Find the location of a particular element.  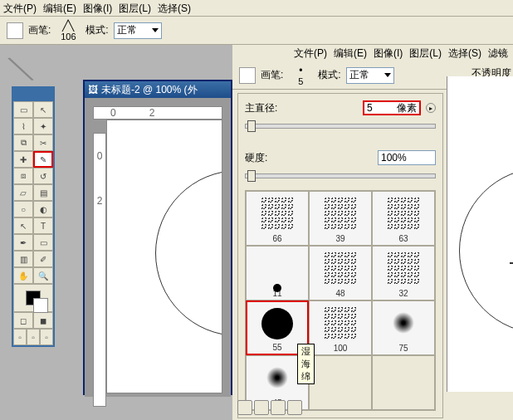

document-titlebar: 🖼 未标题-2 @ 100% (外 is located at coordinates (158, 90).